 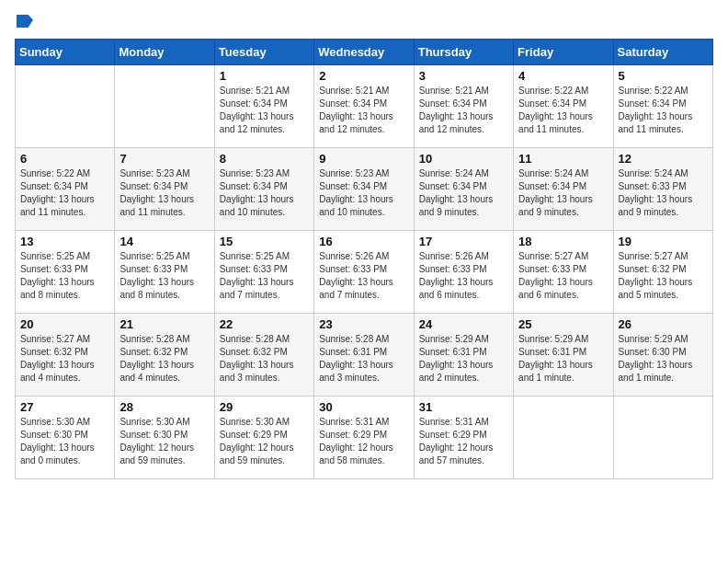 I want to click on calendar-cell: 28Sunrise: 5:30 AMSunset: 6:30 PMDayligh…, so click(x=165, y=438).